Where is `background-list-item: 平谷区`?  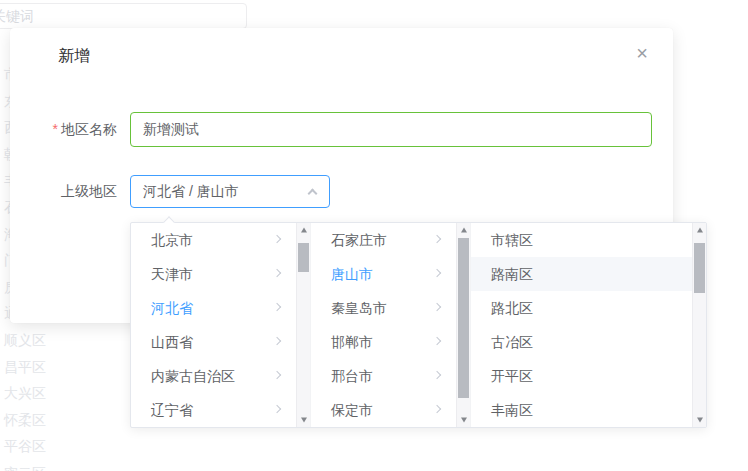 background-list-item: 平谷区 is located at coordinates (25, 446).